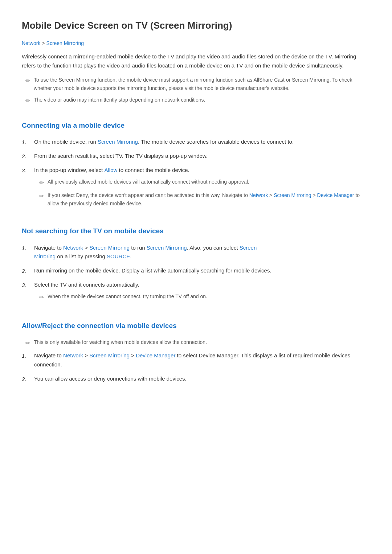 This screenshot has width=392, height=554. I want to click on section2-steps: 1. Navigate to Network > Screen Mirrorin…, so click(196, 275).